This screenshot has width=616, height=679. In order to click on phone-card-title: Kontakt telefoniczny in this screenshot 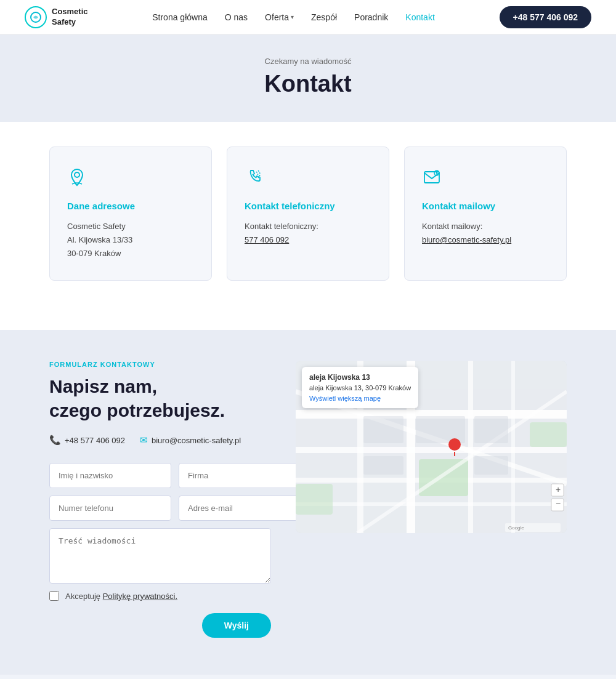, I will do `click(308, 206)`.